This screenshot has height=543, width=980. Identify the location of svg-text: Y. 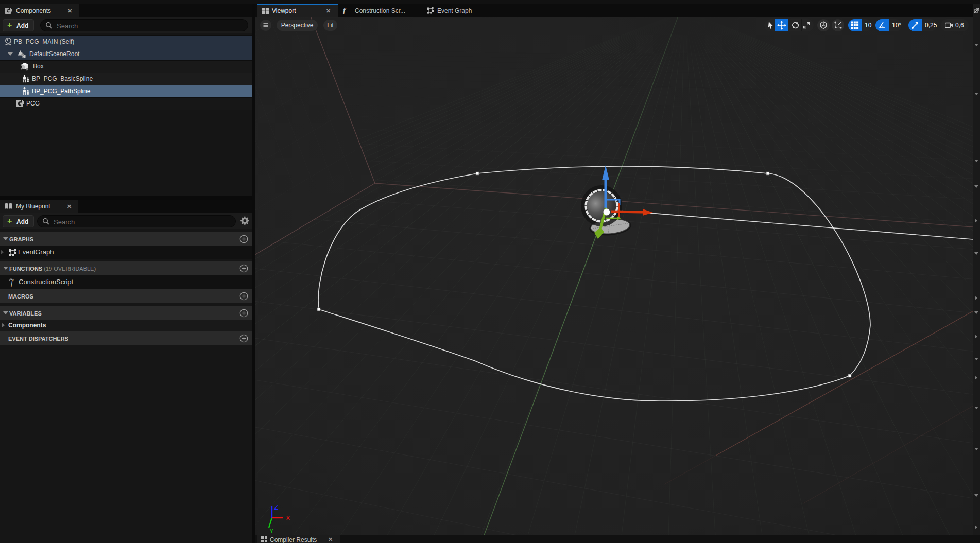
(272, 531).